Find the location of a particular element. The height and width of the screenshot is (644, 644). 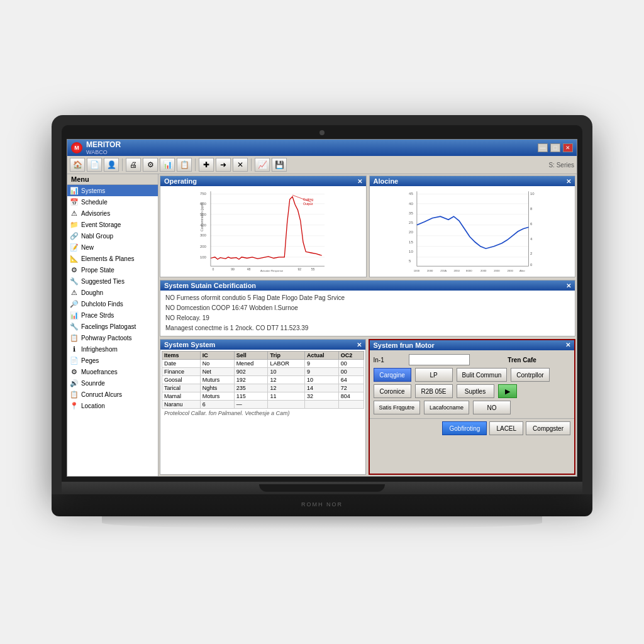

sidebar-label-conruct: Conruct Alcurs is located at coordinates (102, 395).